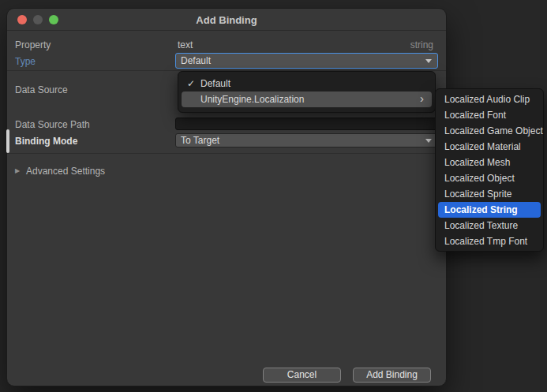 The height and width of the screenshot is (392, 547). Describe the element at coordinates (489, 162) in the screenshot. I see `submenu-item-localized-mesh: Localized Mesh` at that location.